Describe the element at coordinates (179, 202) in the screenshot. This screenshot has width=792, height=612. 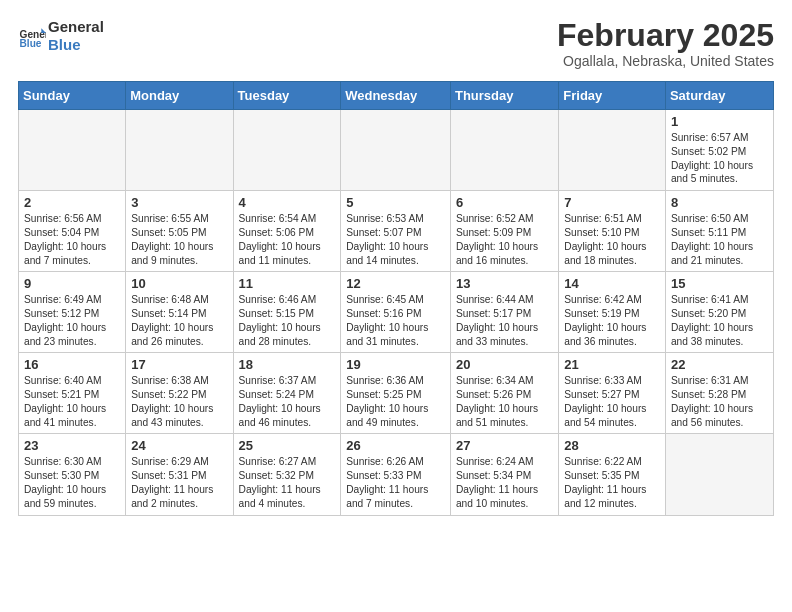
I see `day-number: 3` at that location.